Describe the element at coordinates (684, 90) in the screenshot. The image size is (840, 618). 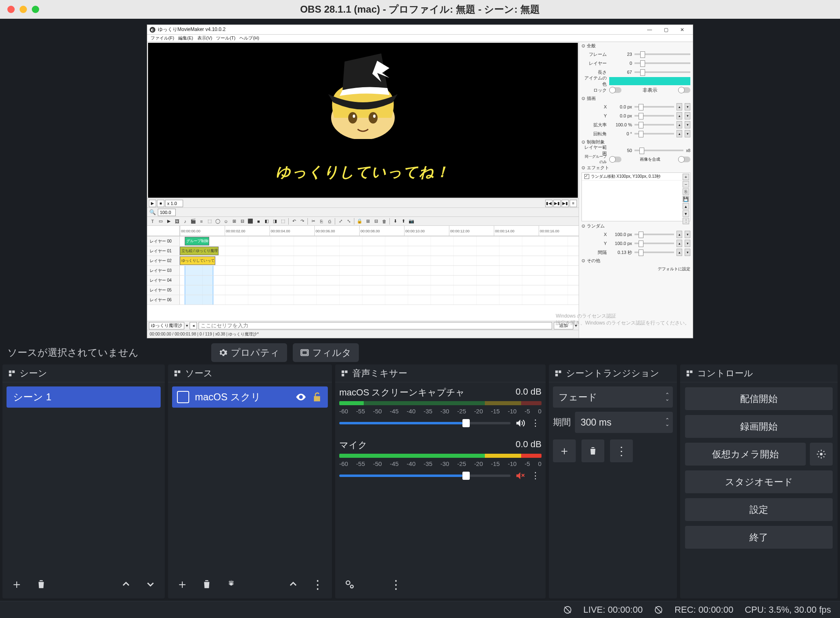
I see `toggle-hide` at that location.